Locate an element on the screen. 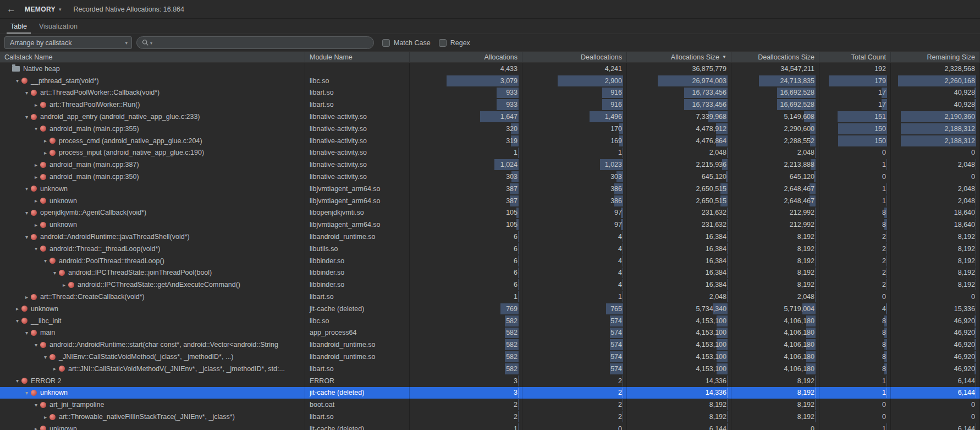 Image resolution: width=980 pixels, height=430 pixels. column-header-deallocations-size: Deallocations Size is located at coordinates (775, 57).